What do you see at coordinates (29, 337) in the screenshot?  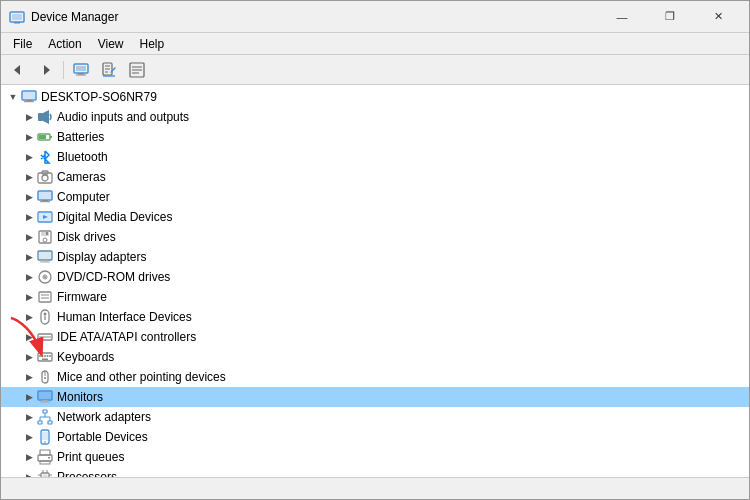 I see `expand-icon-ide: ▶` at bounding box center [29, 337].